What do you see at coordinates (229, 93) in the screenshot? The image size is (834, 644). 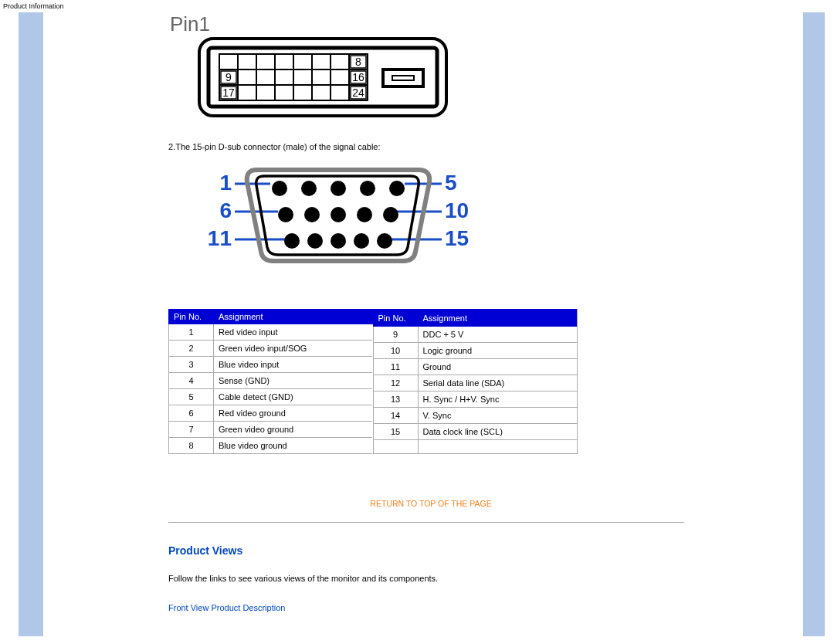 I see `dvi-pin-17: 17` at bounding box center [229, 93].